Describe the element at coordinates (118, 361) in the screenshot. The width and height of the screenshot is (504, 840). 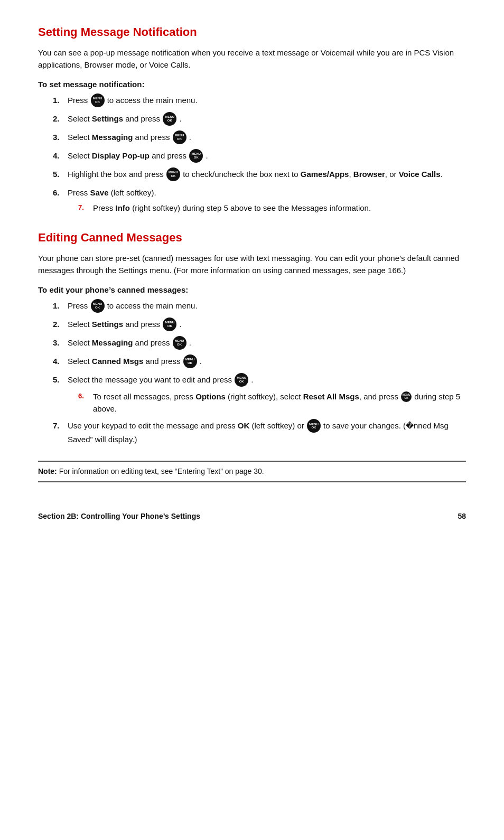
I see `step-2-4-bold: Canned Msgs` at that location.